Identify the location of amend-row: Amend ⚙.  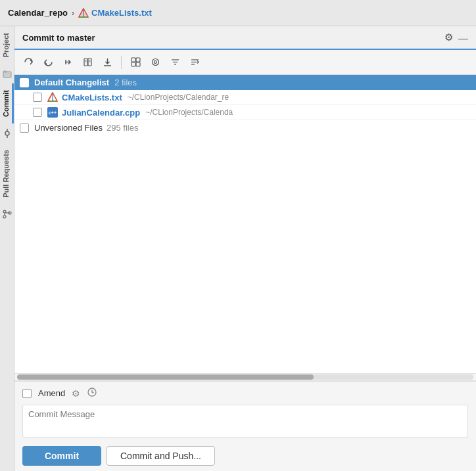
(245, 393).